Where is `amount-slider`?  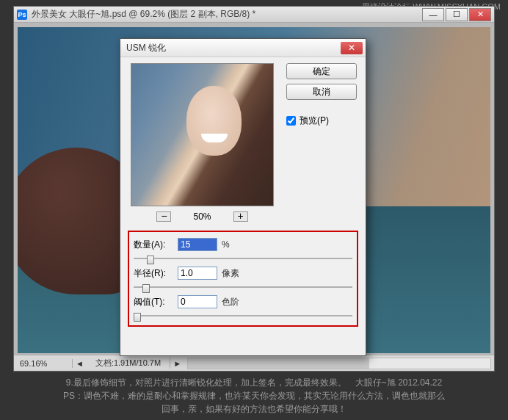
amount-slider is located at coordinates (243, 258).